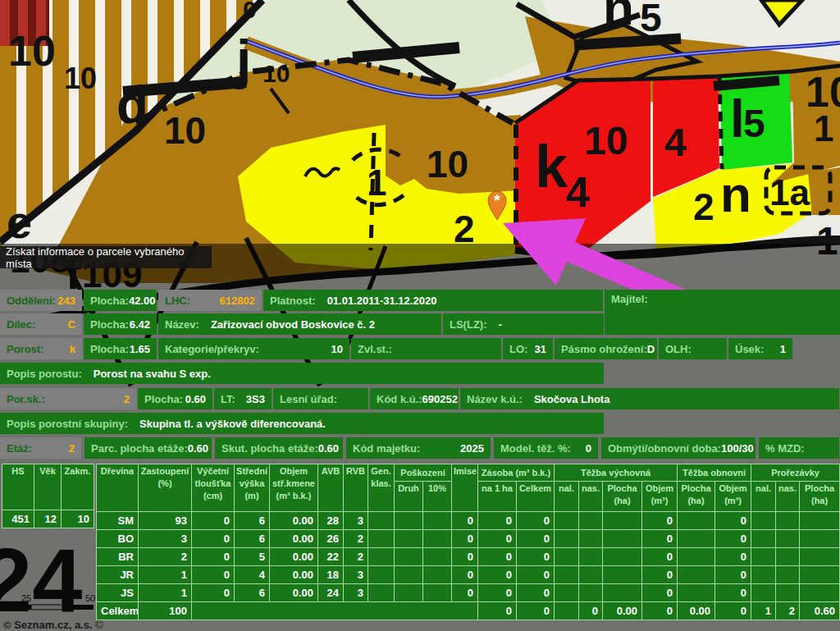  I want to click on field-label: OLH:, so click(678, 350).